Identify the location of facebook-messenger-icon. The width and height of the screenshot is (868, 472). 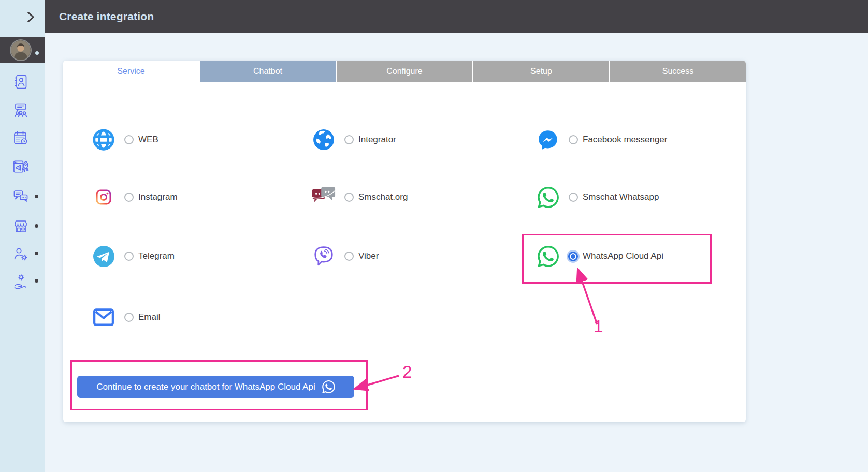
(548, 140).